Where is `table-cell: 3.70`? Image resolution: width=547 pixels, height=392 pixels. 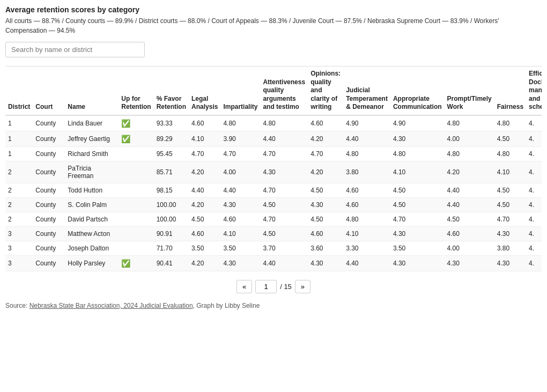
table-cell: 3.70 is located at coordinates (284, 248).